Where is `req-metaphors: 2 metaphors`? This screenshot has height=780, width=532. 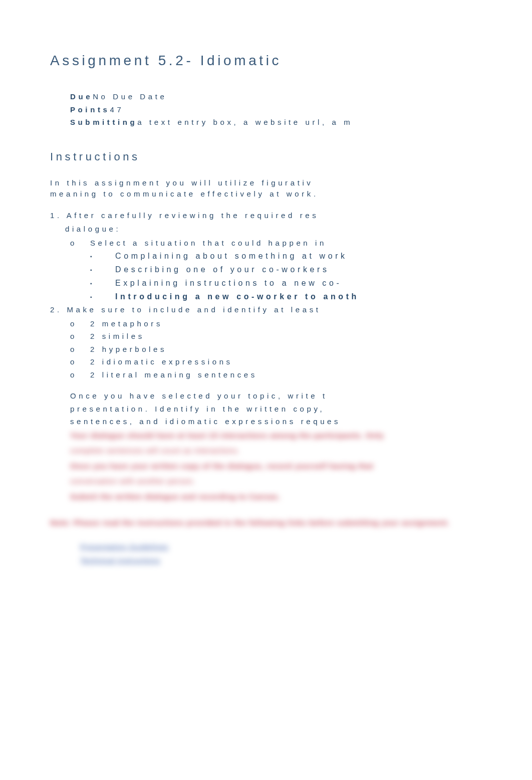
req-metaphors: 2 metaphors is located at coordinates (286, 324).